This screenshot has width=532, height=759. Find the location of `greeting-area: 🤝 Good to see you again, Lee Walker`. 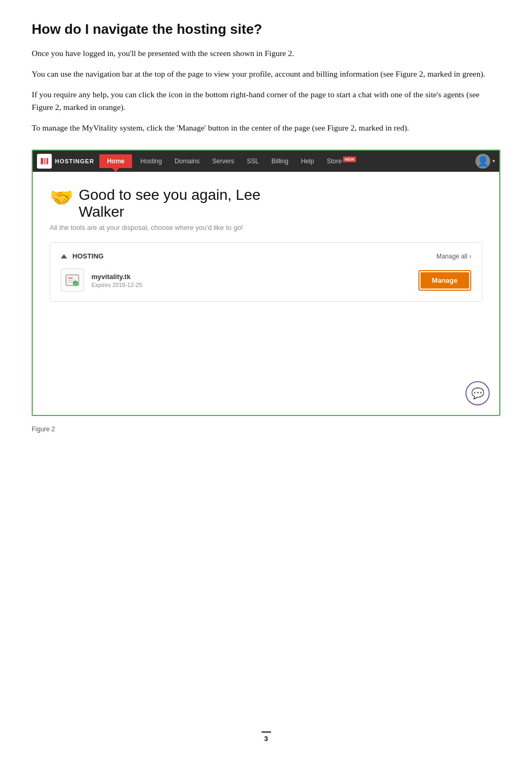

greeting-area: 🤝 Good to see you again, Lee Walker is located at coordinates (266, 203).